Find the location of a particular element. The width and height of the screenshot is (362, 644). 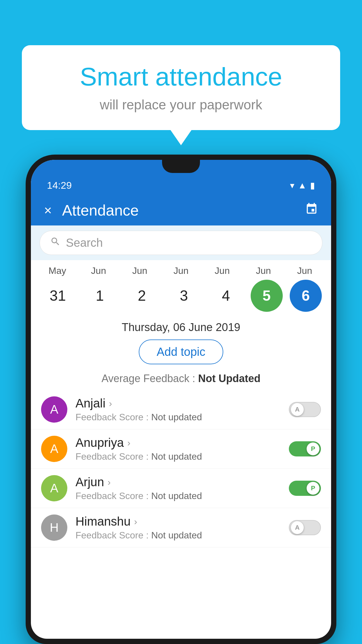

notch-area is located at coordinates (181, 167).